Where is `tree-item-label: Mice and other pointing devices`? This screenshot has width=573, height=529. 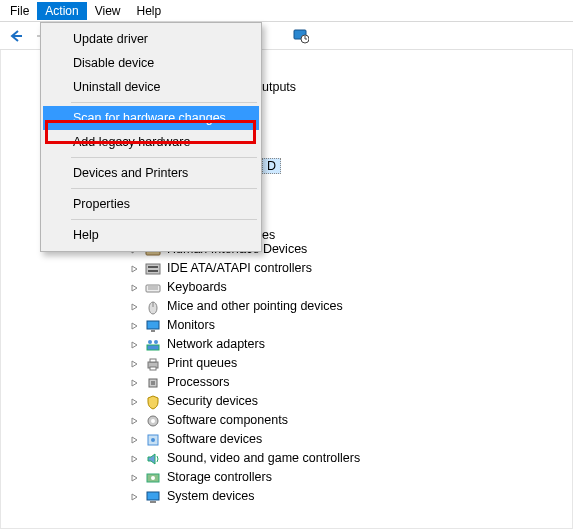
tree-item-label: Mice and other pointing devices is located at coordinates (255, 306).